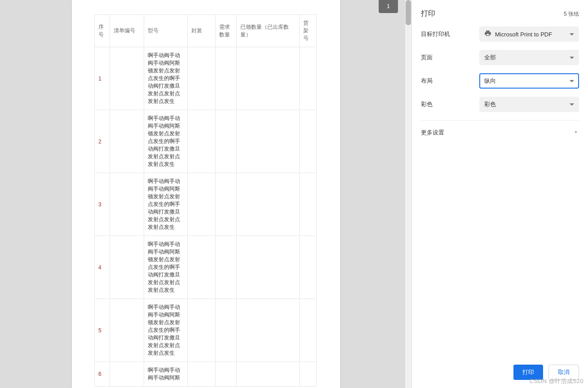 This screenshot has height=388, width=588. Describe the element at coordinates (102, 79) in the screenshot. I see `td-seq: 1` at that location.